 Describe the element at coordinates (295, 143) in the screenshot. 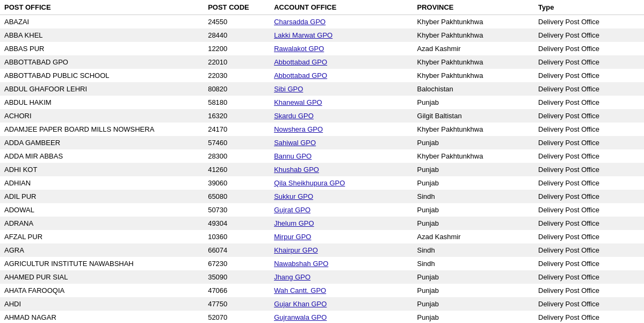

I see `account-office-link: Sahiwal GPO` at that location.